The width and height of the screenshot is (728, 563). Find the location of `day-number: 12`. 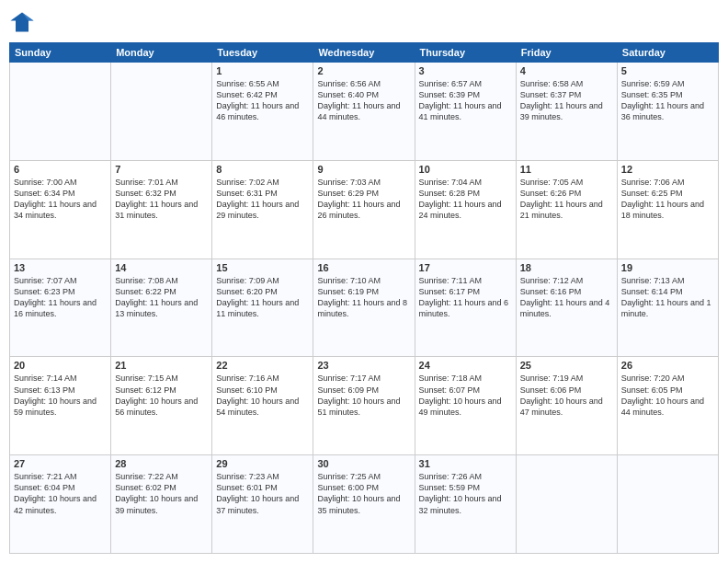

day-number: 12 is located at coordinates (667, 169).